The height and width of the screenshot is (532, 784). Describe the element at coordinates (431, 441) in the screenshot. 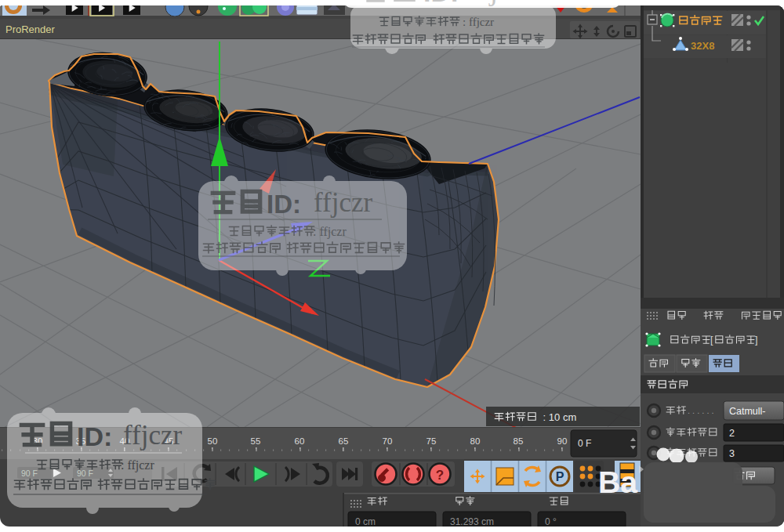

I see `svg-text: 75` at that location.